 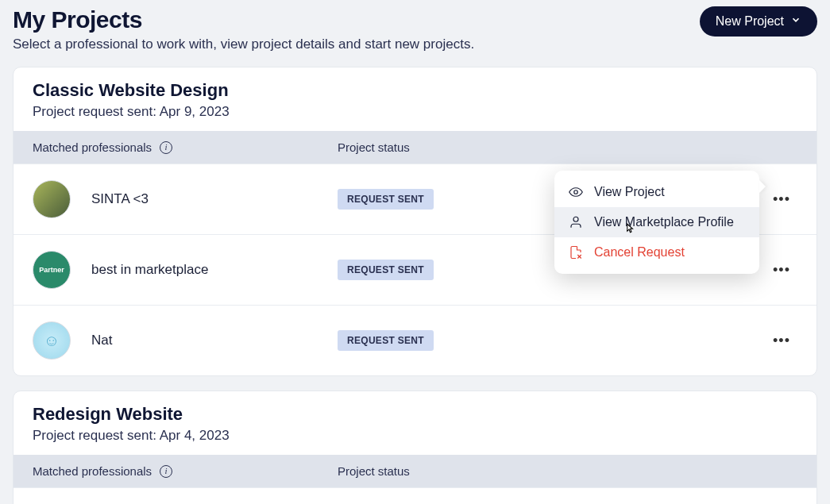 I want to click on professional-row: WiX Guy H CANCELED •••, so click(x=415, y=495).